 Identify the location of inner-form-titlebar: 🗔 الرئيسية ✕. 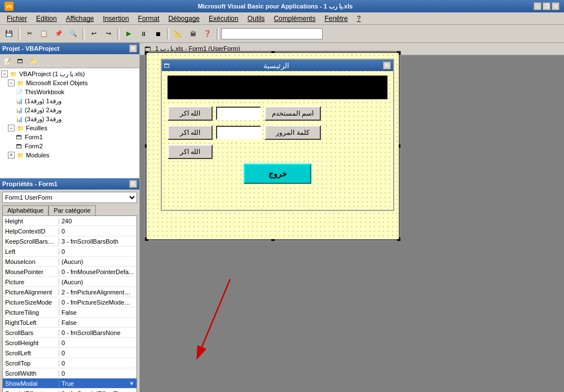
(277, 65).